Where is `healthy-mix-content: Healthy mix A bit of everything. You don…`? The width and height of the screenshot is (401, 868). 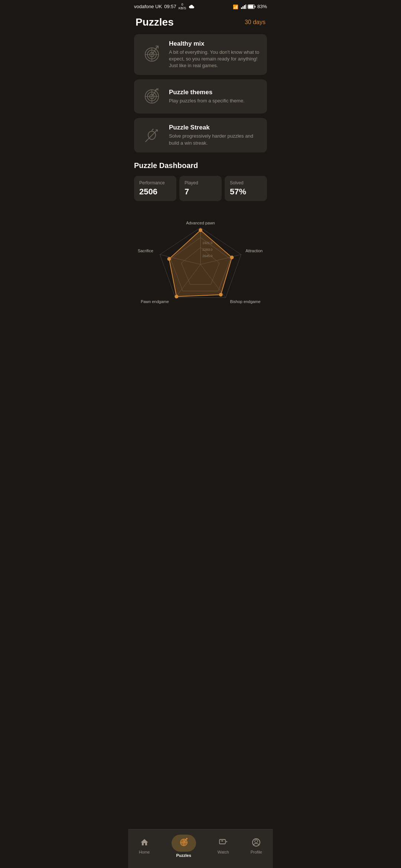 healthy-mix-content: Healthy mix A bit of everything. You don… is located at coordinates (215, 55).